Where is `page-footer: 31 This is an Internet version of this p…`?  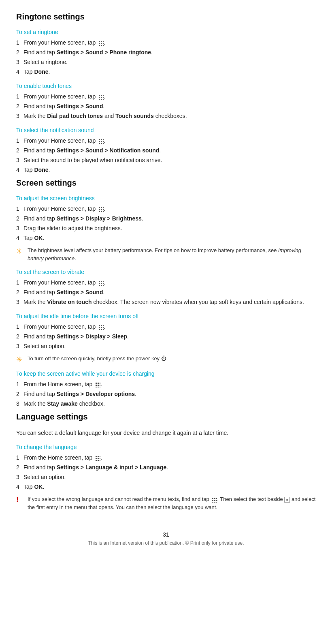 page-footer: 31 This is an Internet version of this p… is located at coordinates (166, 537).